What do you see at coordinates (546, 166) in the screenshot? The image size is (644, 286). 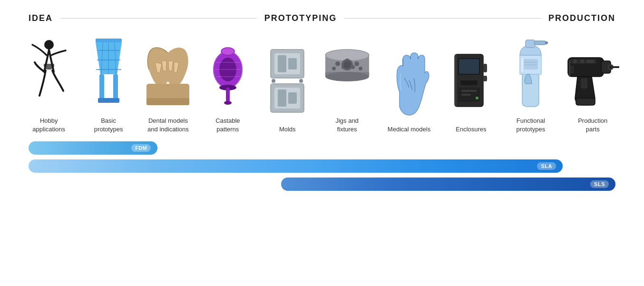 I see `sla-label: SLA` at bounding box center [546, 166].